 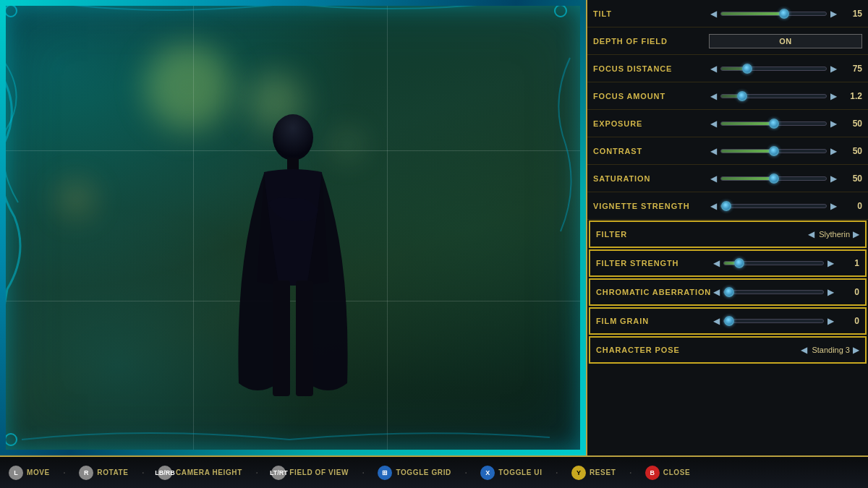 I want to click on setting-label-saturation: SATURATION, so click(x=651, y=179).